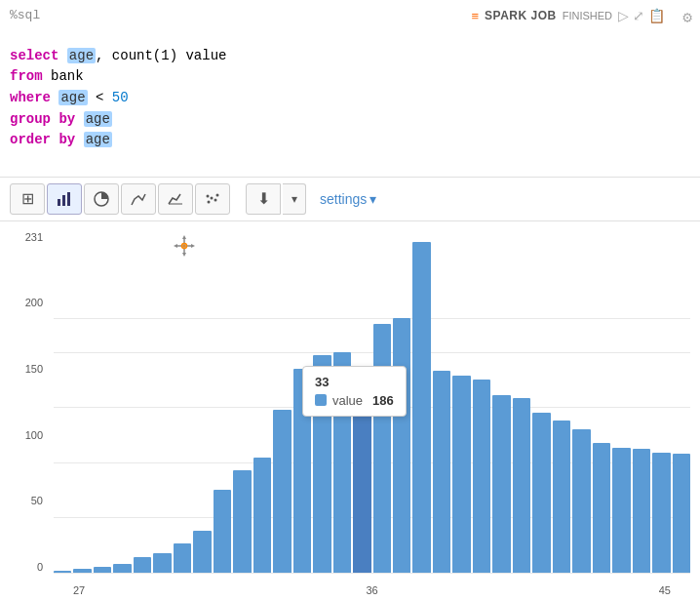 The image size is (700, 601). Describe the element at coordinates (587, 16) in the screenshot. I see `spark-status: FINISHED` at that location.